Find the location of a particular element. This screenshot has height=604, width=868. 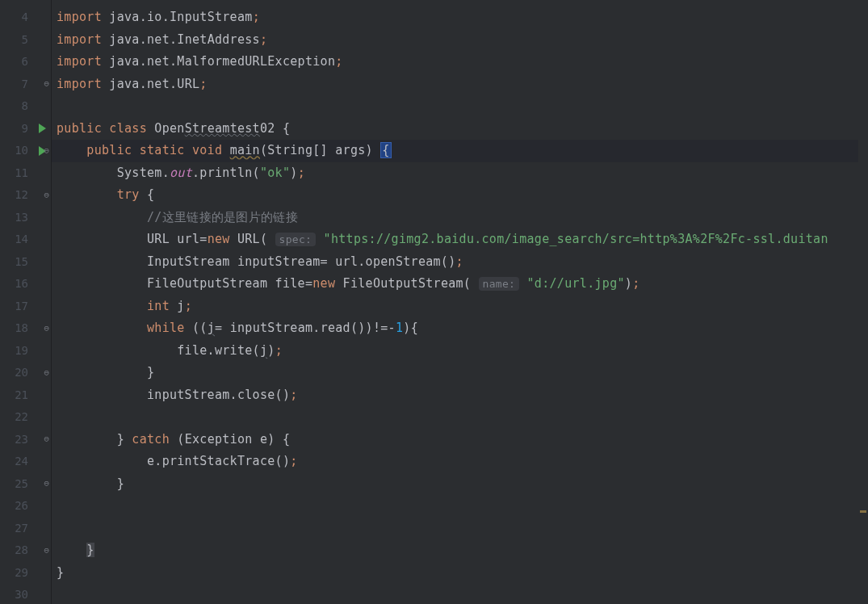

code-line: FileOutputStream file=new FileOutputStre… is located at coordinates (460, 284).